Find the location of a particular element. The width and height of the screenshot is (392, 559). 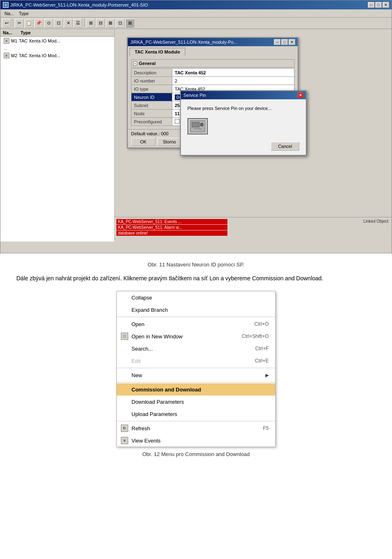

service-pin-close-button: ✕ is located at coordinates (301, 95).